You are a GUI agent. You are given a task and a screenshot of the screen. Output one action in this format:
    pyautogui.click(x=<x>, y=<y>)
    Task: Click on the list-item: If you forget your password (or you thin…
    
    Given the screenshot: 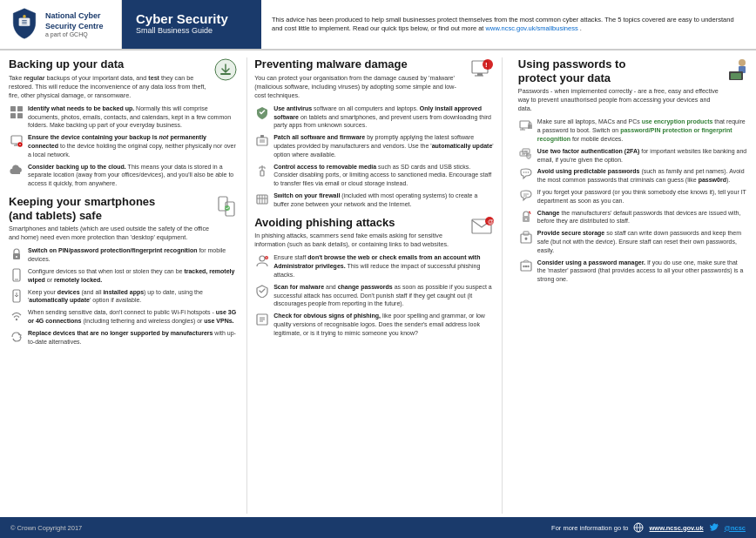 What is the action you would take?
    pyautogui.click(x=632, y=197)
    